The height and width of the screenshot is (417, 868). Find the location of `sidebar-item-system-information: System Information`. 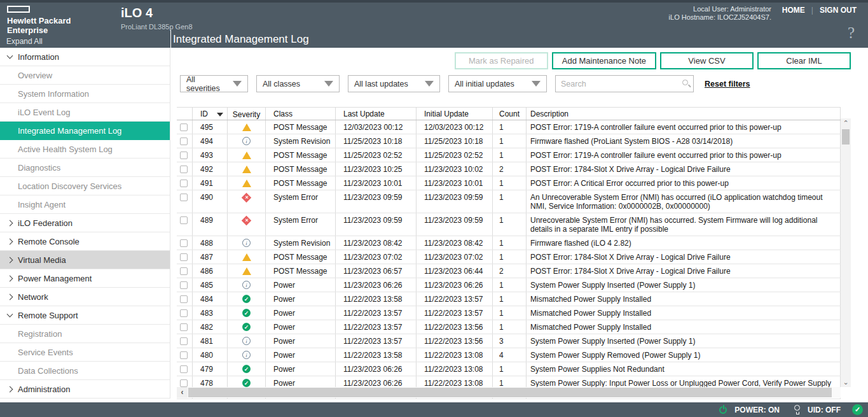

sidebar-item-system-information: System Information is located at coordinates (85, 94).